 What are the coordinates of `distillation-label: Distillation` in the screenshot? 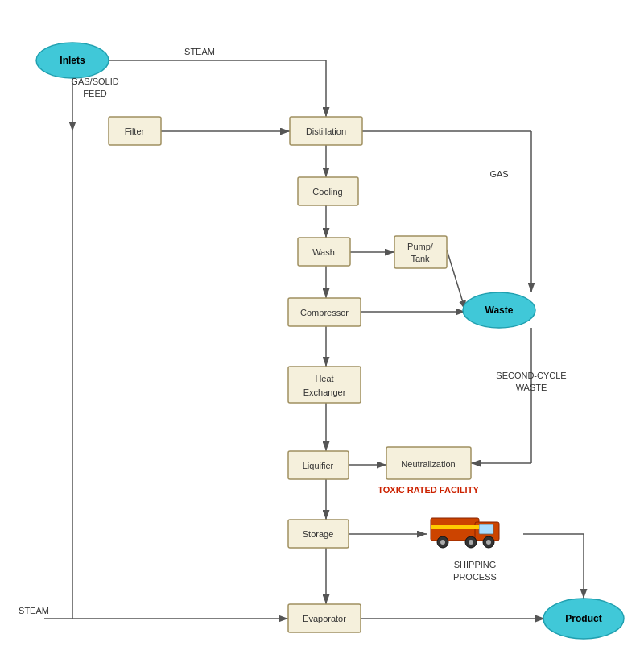 It's located at (326, 131).